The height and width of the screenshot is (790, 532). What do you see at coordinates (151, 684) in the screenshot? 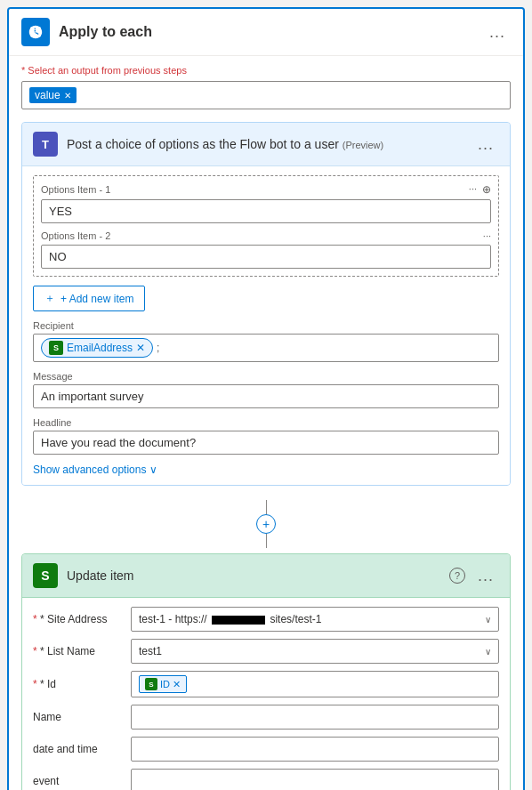
I see `id-tag-icon: S` at bounding box center [151, 684].